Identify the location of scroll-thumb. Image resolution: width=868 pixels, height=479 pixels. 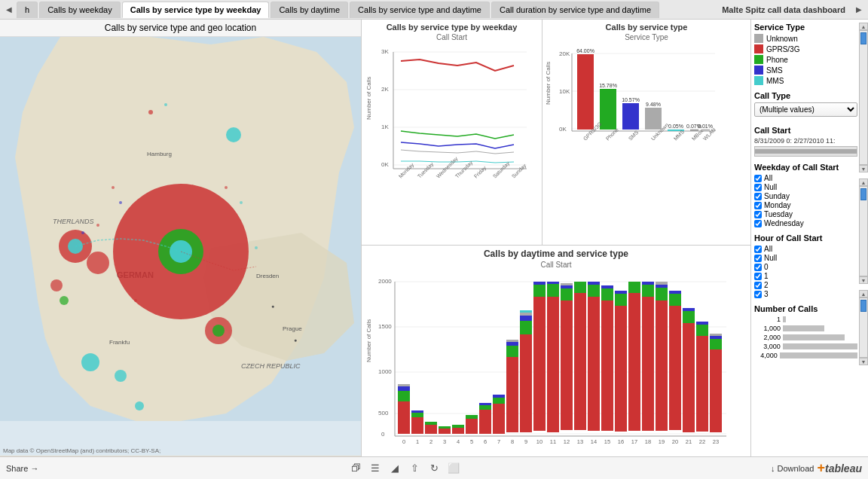
(863, 38).